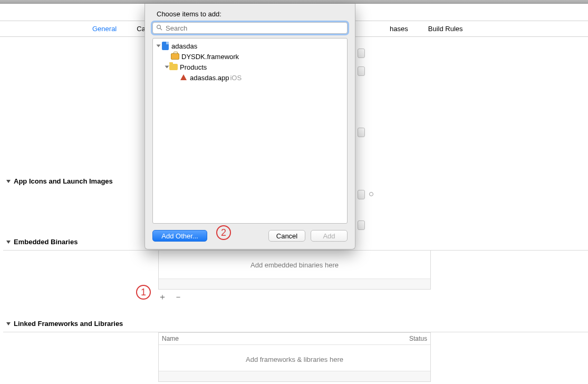 This screenshot has height=384, width=588. I want to click on add-embedded-button: ＋, so click(162, 297).